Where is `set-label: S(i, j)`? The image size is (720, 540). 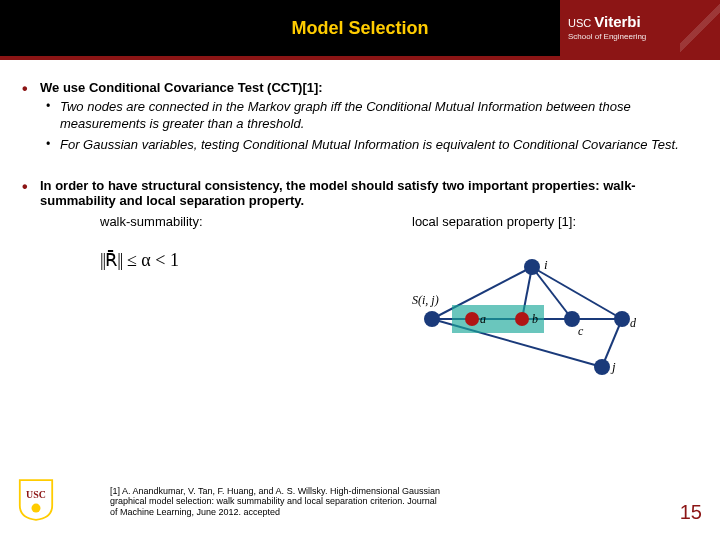 set-label: S(i, j) is located at coordinates (426, 300).